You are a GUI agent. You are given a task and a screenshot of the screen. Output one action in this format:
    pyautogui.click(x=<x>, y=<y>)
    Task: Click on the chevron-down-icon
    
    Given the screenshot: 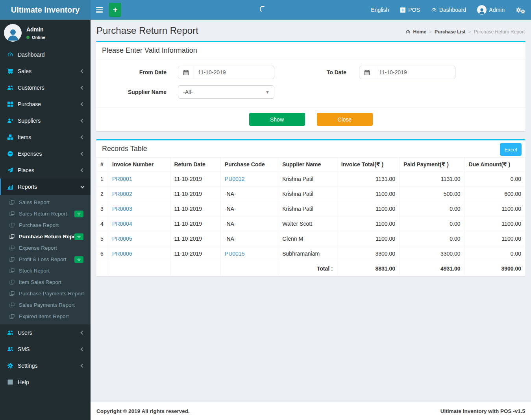 What is the action you would take?
    pyautogui.click(x=83, y=186)
    